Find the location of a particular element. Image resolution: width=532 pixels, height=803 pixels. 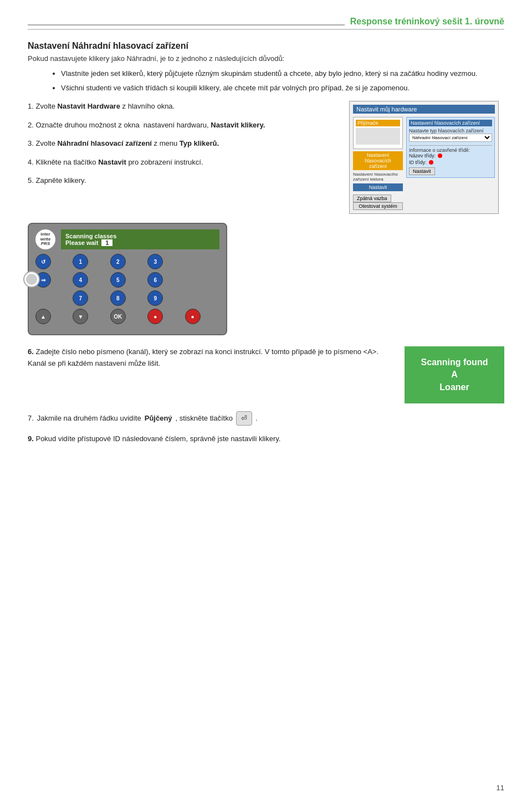

clicker-btn-red2: ● is located at coordinates (193, 316).